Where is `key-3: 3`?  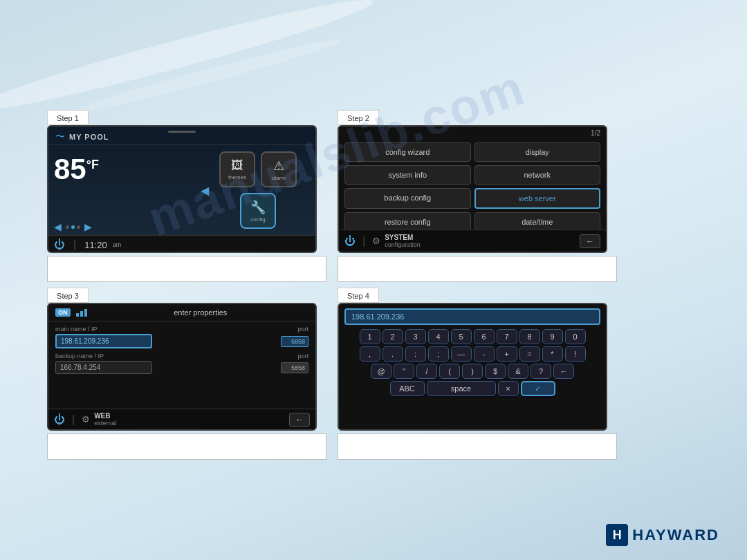 key-3: 3 is located at coordinates (416, 337).